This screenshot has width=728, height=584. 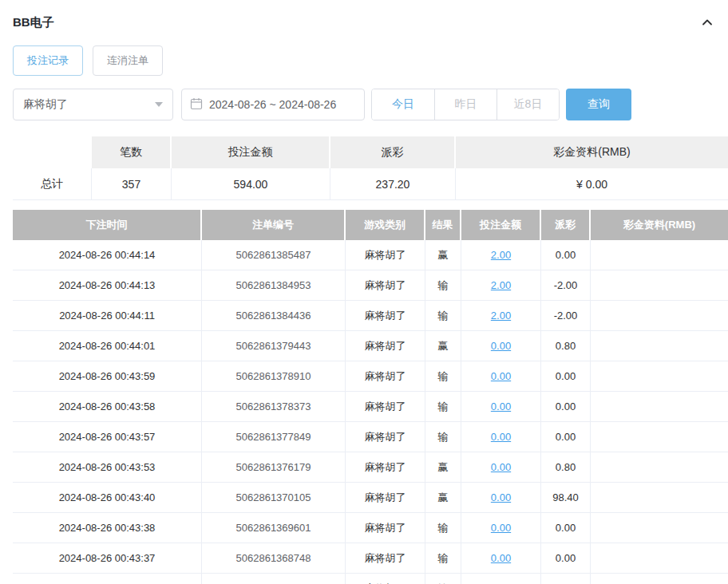 What do you see at coordinates (393, 184) in the screenshot?
I see `summary-total-payout: 237.20` at bounding box center [393, 184].